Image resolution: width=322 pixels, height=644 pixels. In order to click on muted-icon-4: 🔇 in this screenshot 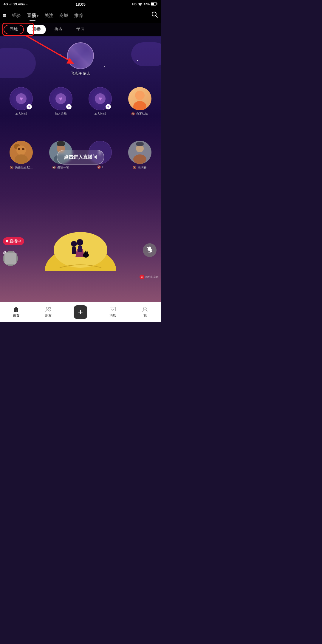, I will do `click(133, 114)`.